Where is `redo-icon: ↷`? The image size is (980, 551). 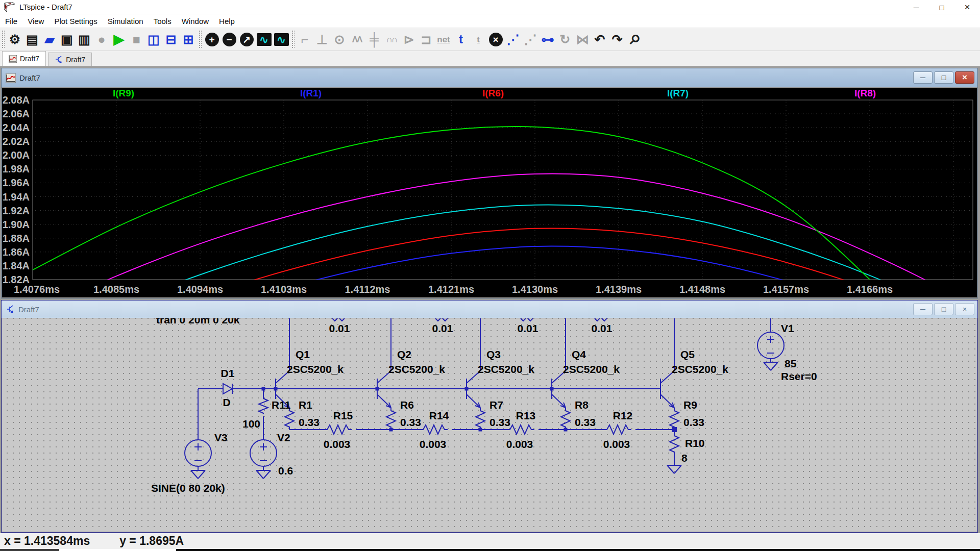 redo-icon: ↷ is located at coordinates (617, 40).